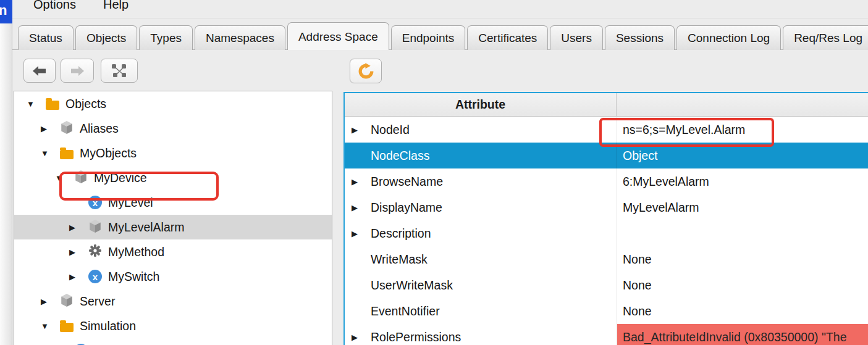  Describe the element at coordinates (173, 227) in the screenshot. I see `tree-item-mylevelalarm: ▶MyLevelAlarm` at that location.